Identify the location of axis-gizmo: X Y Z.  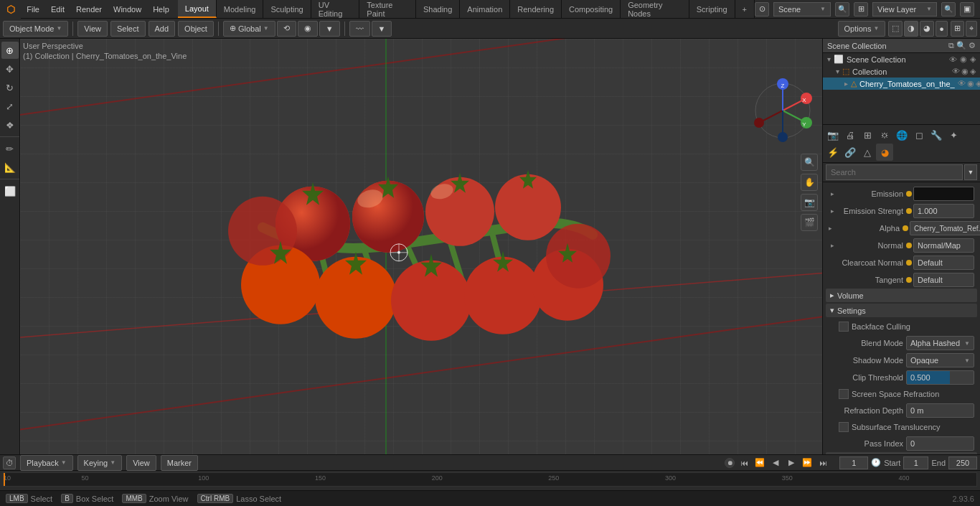
(783, 111).